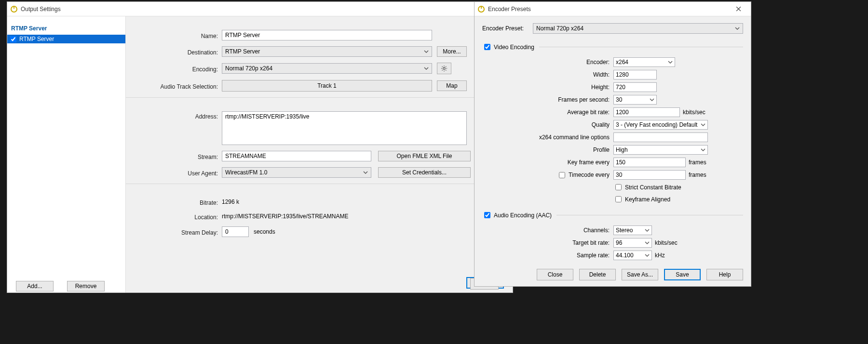 The width and height of the screenshot is (868, 344). Describe the element at coordinates (661, 137) in the screenshot. I see `cmdline-input` at that location.